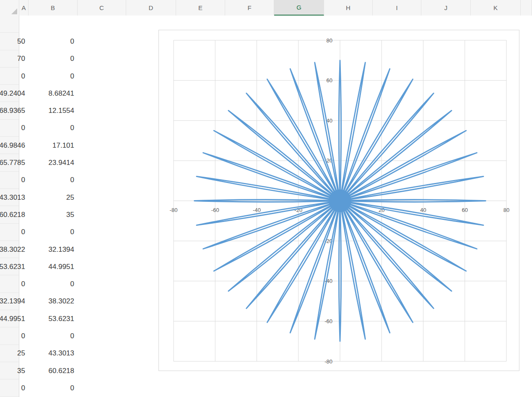 The height and width of the screenshot is (397, 532). I want to click on cell-B11: 43.3013, so click(22, 197).